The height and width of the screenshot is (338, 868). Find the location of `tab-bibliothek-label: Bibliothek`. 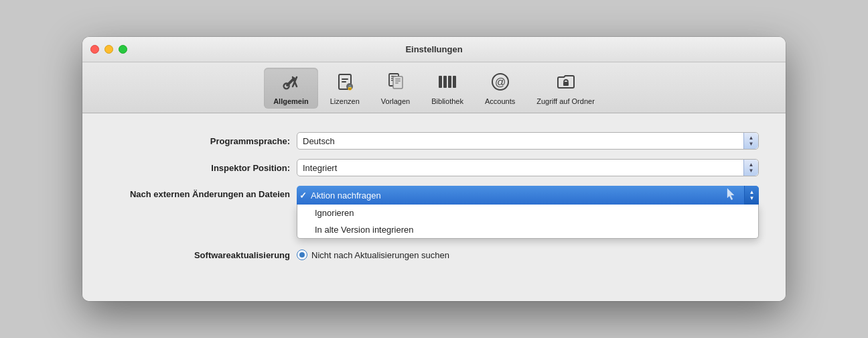

tab-bibliothek-label: Bibliothek is located at coordinates (447, 101).